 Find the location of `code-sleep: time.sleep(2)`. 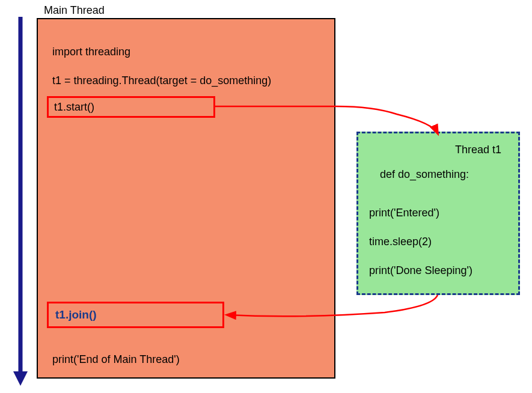

code-sleep: time.sleep(2) is located at coordinates (400, 242).